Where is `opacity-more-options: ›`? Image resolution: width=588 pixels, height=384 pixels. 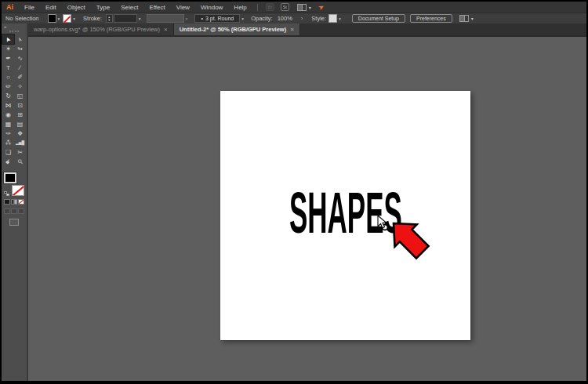 opacity-more-options: › is located at coordinates (303, 19).